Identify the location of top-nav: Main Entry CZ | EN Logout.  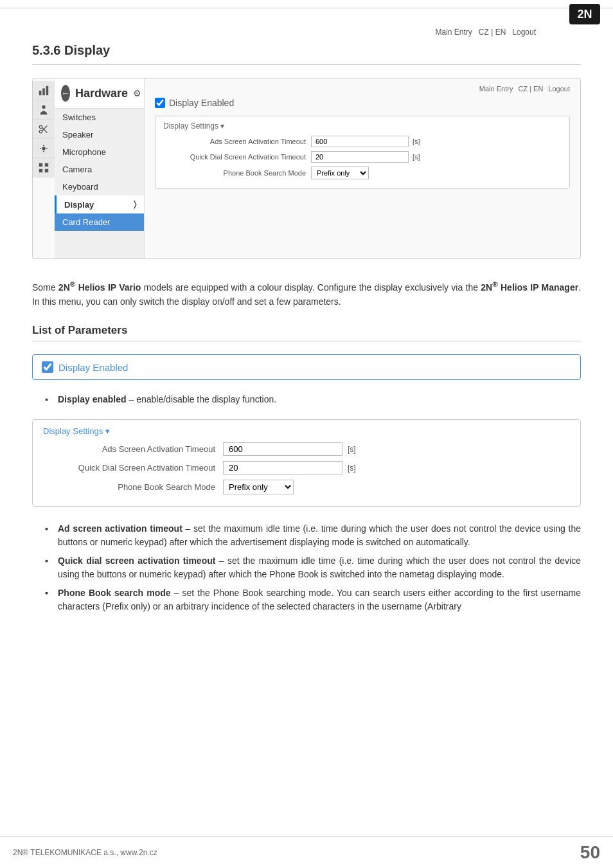
(284, 32).